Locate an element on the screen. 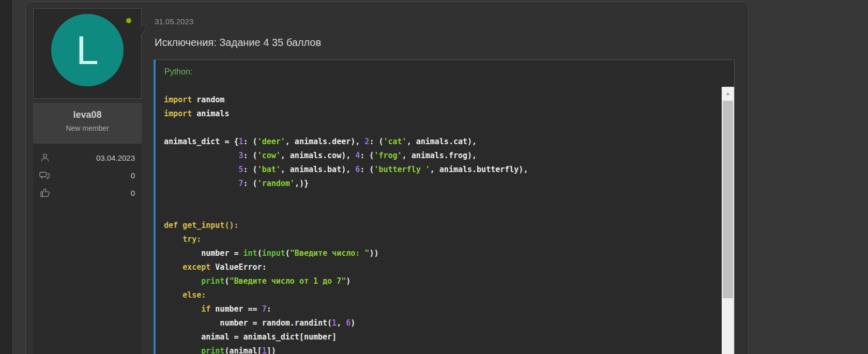  likes-icon is located at coordinates (45, 193).